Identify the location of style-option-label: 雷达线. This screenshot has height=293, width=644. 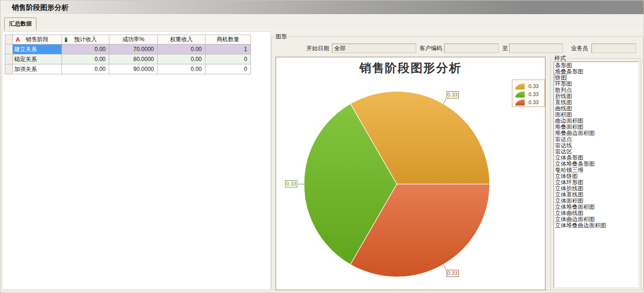
(564, 145).